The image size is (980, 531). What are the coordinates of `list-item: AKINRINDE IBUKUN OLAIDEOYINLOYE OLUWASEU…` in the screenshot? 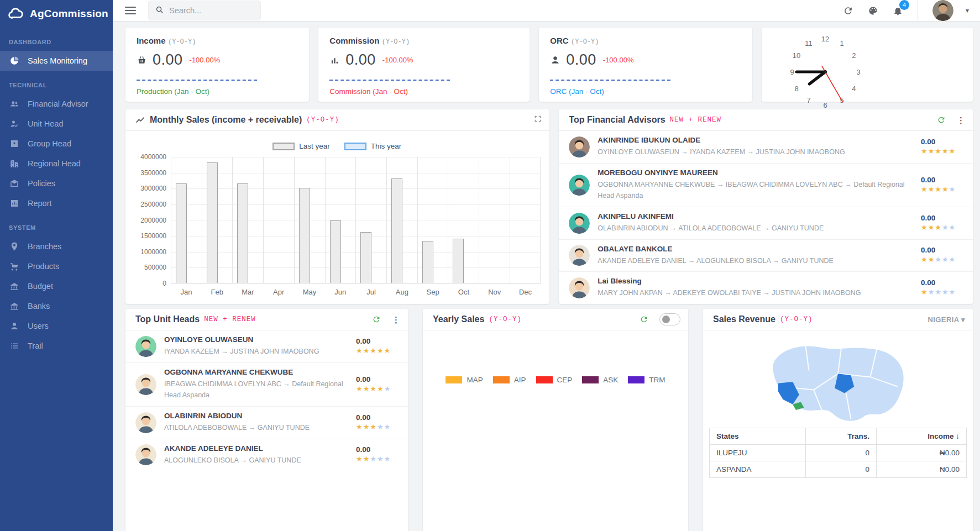 It's located at (766, 147).